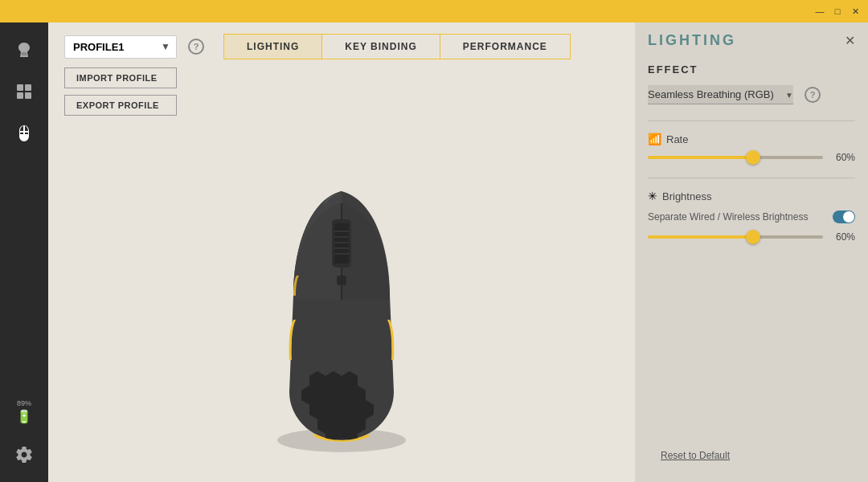 This screenshot has width=868, height=482. Describe the element at coordinates (751, 457) in the screenshot. I see `right-panel-footer: Reset to Default` at that location.